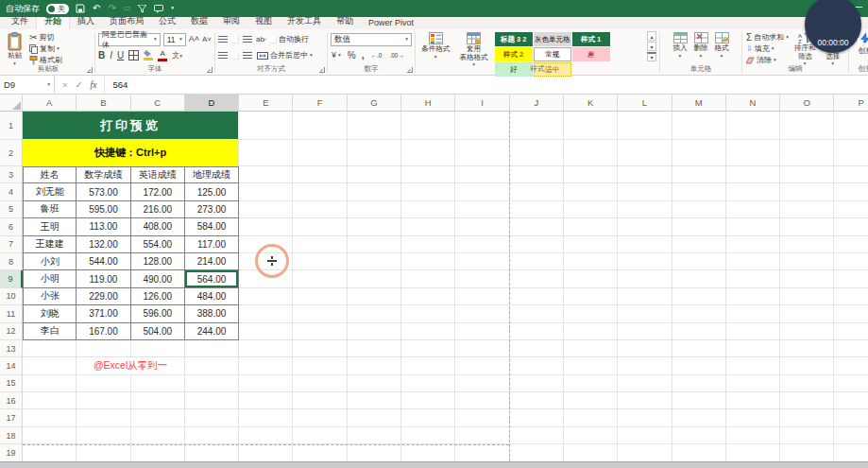  What do you see at coordinates (807, 126) in the screenshot?
I see `cell-O1` at bounding box center [807, 126].